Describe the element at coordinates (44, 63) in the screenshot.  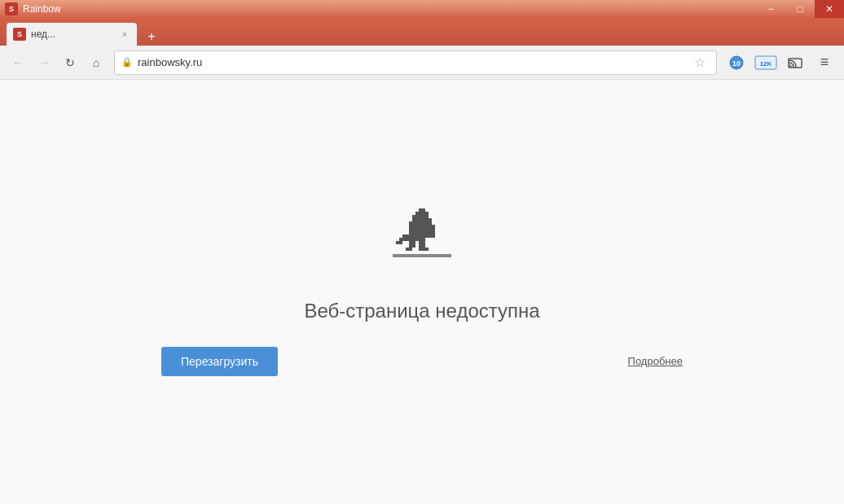
I see `forward-button: →` at that location.